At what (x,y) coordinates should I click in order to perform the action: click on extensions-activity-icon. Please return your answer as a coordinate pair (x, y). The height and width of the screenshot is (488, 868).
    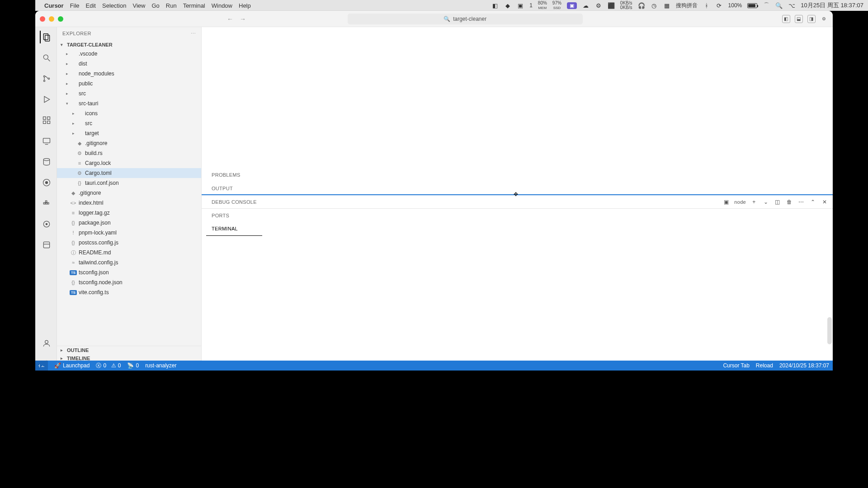
    Looking at the image, I should click on (46, 120).